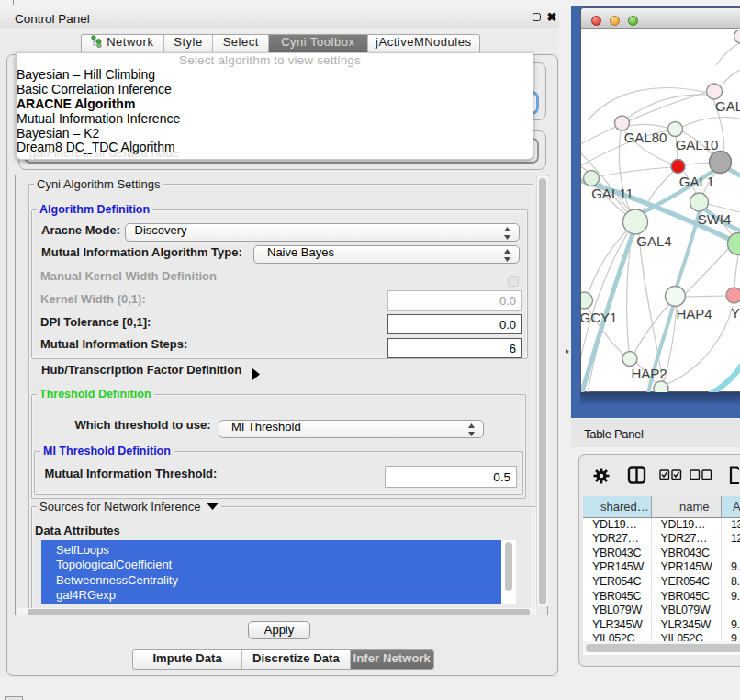  I want to click on svg-text: GAL4, so click(654, 241).